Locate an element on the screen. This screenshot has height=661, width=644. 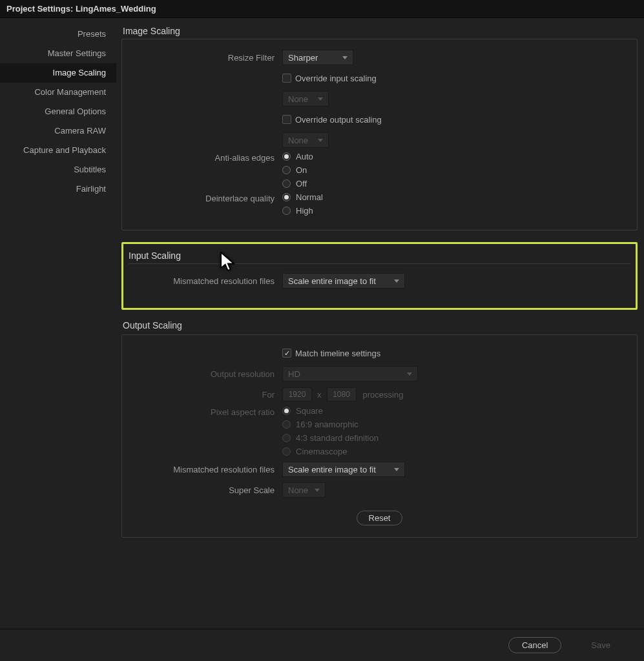
override-output-scaling-dropdown: None is located at coordinates (306, 140).